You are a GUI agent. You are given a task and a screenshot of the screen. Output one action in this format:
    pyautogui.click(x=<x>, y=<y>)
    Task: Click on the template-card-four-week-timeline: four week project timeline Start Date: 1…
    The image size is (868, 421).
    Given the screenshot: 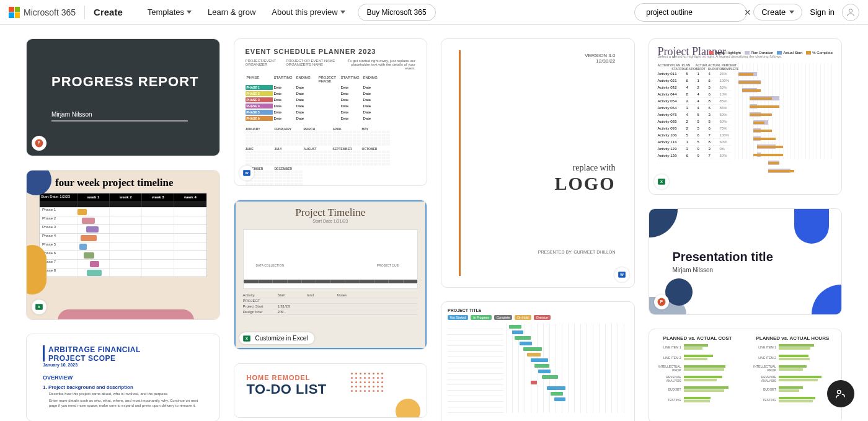 What is the action you would take?
    pyautogui.click(x=123, y=245)
    